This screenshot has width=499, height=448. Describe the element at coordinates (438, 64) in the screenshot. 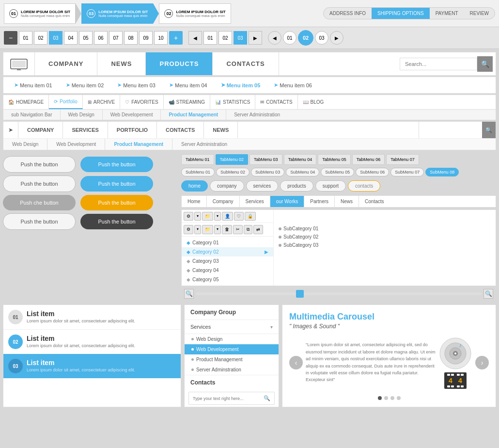

I see `main-search-input` at that location.